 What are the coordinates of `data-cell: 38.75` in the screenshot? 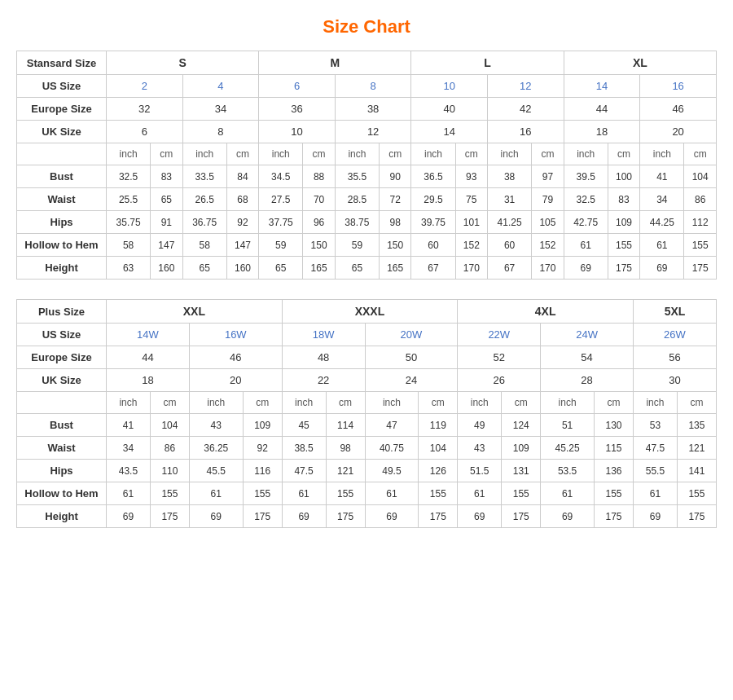 It's located at (357, 222).